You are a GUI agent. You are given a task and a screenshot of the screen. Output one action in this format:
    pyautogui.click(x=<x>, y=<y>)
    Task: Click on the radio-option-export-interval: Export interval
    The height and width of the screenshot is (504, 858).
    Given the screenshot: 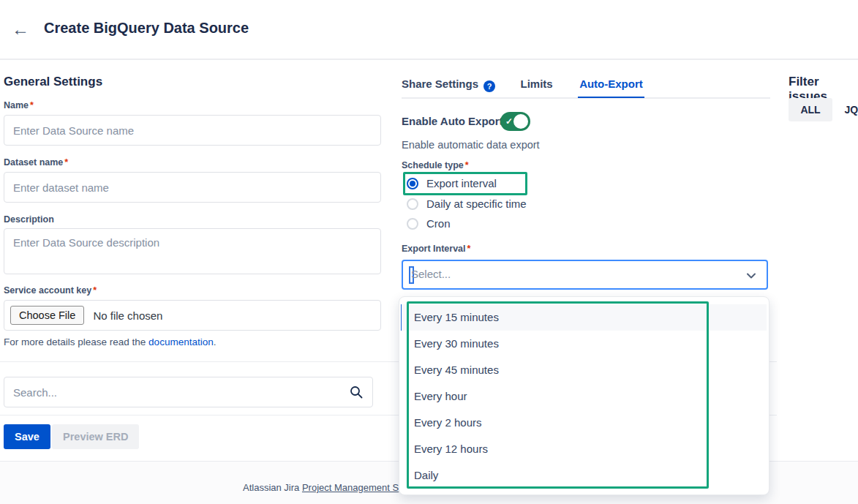 What is the action you would take?
    pyautogui.click(x=452, y=183)
    